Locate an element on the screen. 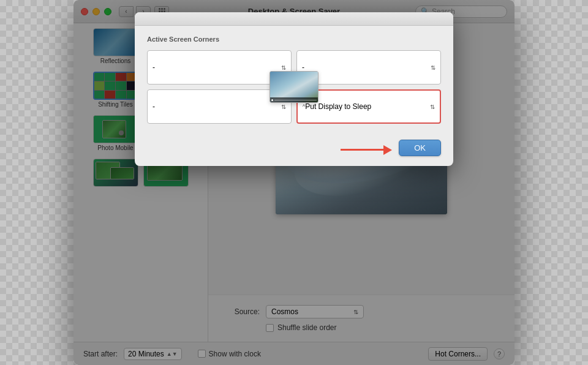 This screenshot has height=365, width=588. corner-tr-value: - is located at coordinates (303, 67).